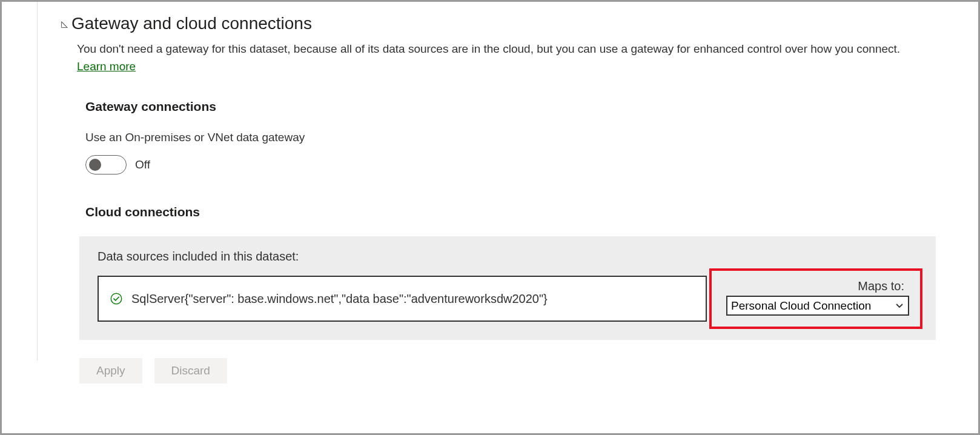 Image resolution: width=980 pixels, height=435 pixels. What do you see at coordinates (488, 48) in the screenshot?
I see `description-text: You don't need a gateway for this datase…` at bounding box center [488, 48].